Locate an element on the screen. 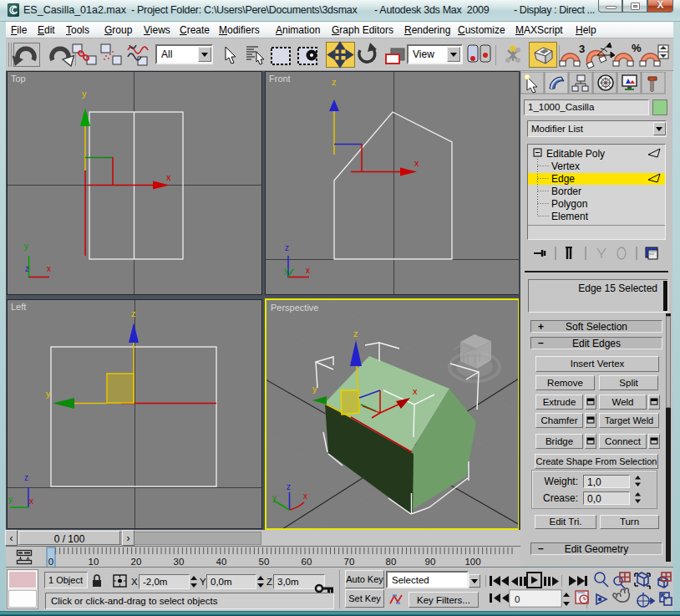 Image resolution: width=680 pixels, height=616 pixels. svg-text: 100 is located at coordinates (473, 562).